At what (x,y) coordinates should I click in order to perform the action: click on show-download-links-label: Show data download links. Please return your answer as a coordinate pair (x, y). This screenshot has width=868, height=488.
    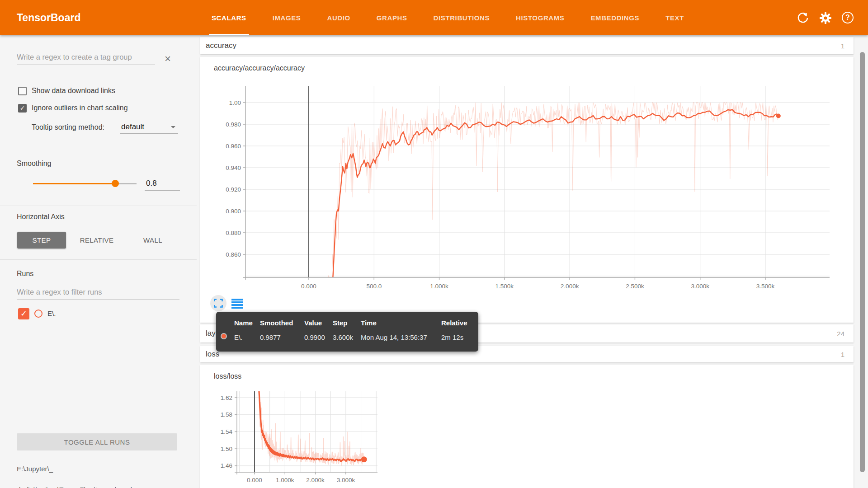
    Looking at the image, I should click on (73, 91).